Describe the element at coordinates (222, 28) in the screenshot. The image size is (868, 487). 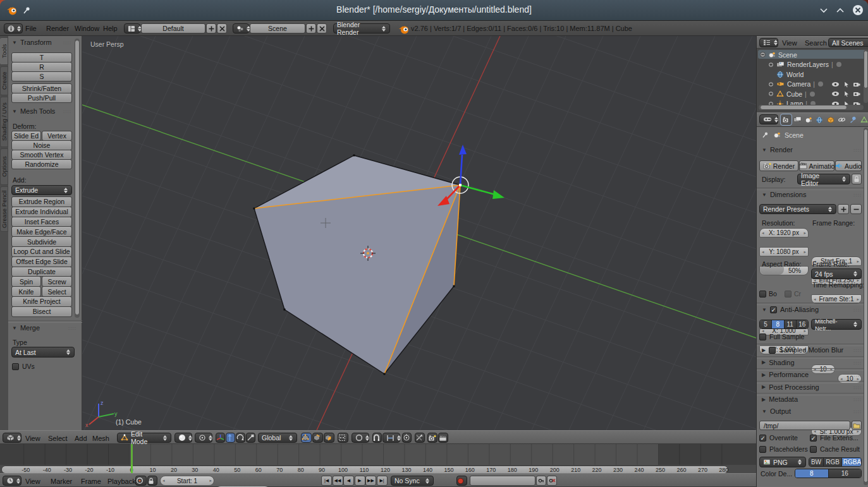
I see `layout-delete-button` at that location.